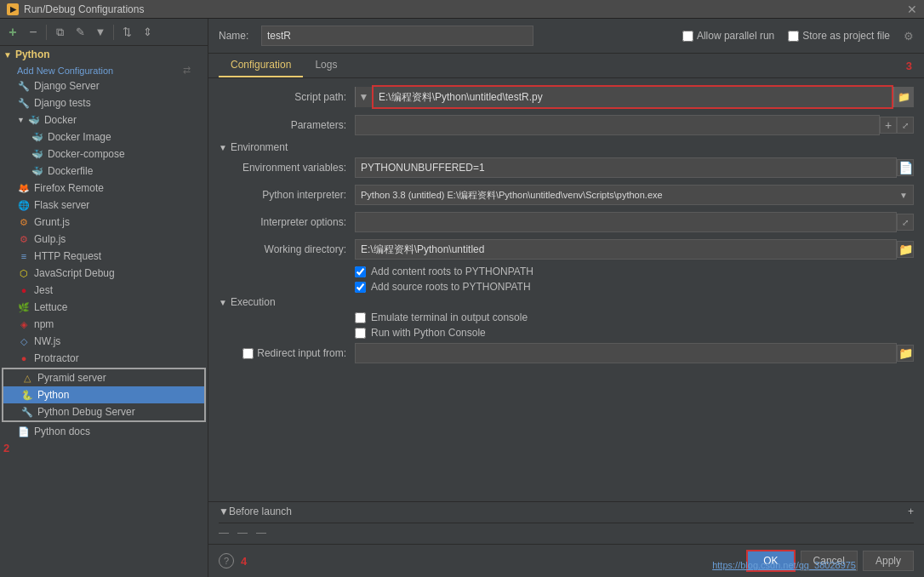  I want to click on add-content-roots-checkbox, so click(361, 272).